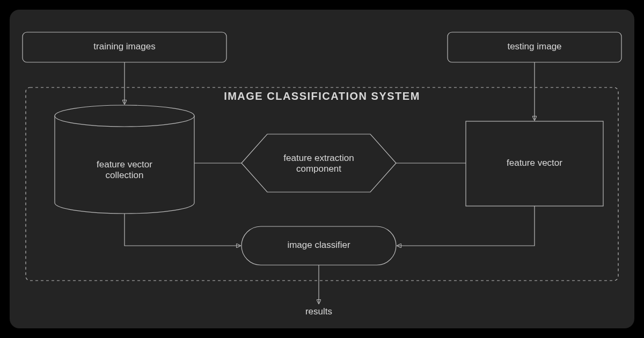  What do you see at coordinates (319, 311) in the screenshot?
I see `label-results: results` at bounding box center [319, 311].